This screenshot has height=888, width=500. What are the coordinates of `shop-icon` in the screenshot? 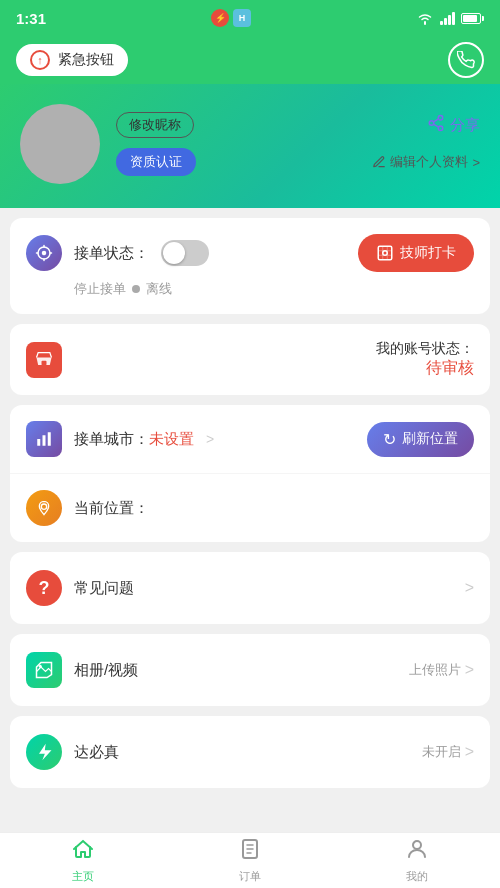 It's located at (44, 360).